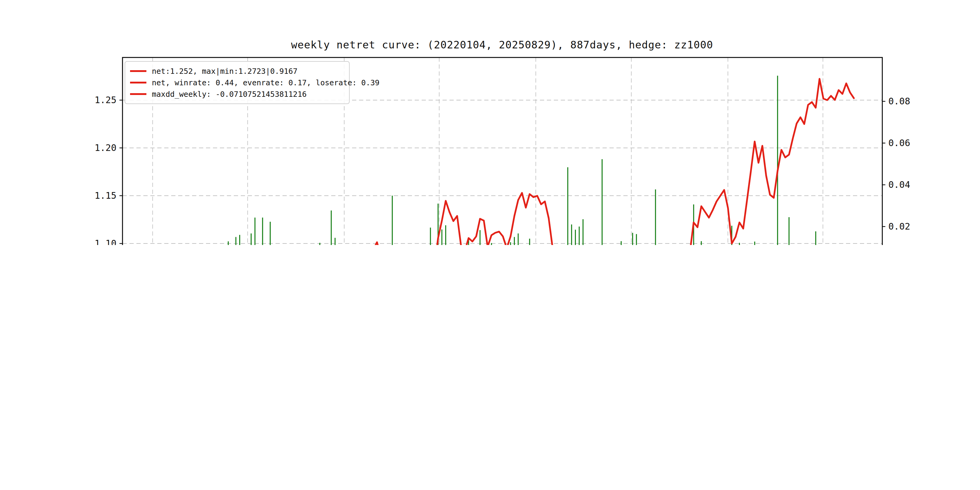 This screenshot has width=980, height=490. Describe the element at coordinates (106, 242) in the screenshot. I see `left-axis-tick-label: 1.10` at that location.